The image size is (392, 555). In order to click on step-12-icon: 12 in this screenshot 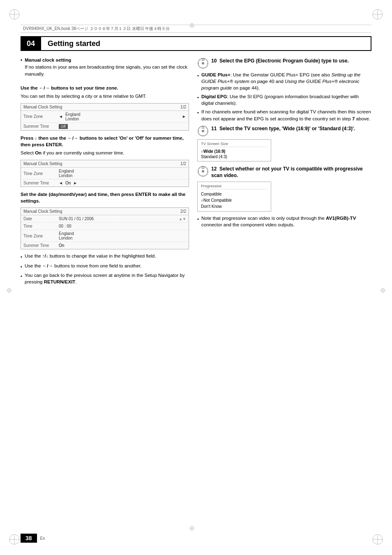, I will do `click(203, 171)`.